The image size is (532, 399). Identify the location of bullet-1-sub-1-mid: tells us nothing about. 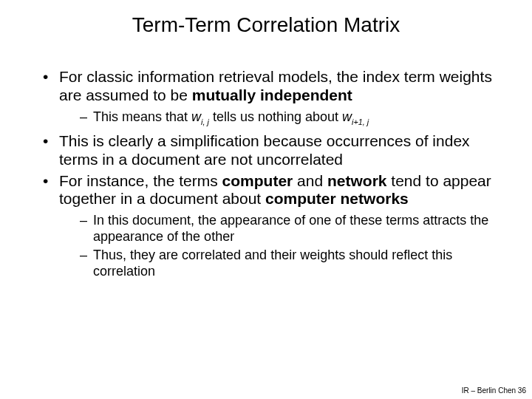
(276, 117).